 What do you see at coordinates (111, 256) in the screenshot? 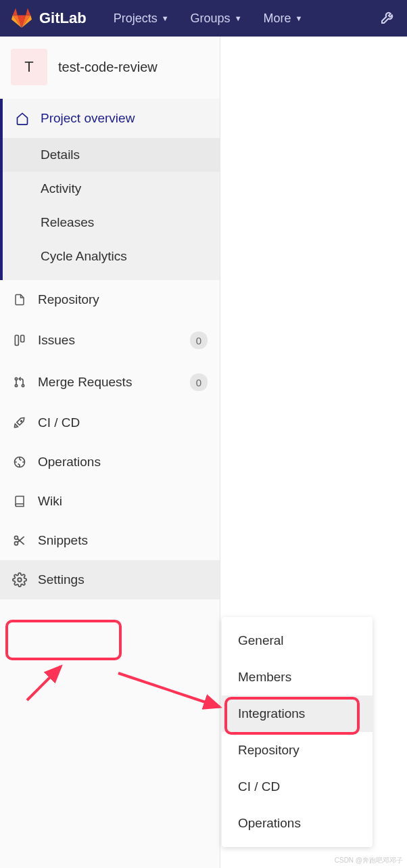
I see `subitem-cycle-analytics: Cycle Analytics` at bounding box center [111, 256].